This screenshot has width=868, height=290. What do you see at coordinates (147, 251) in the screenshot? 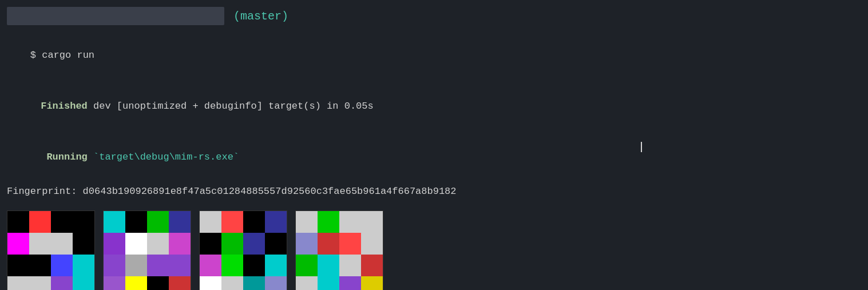
I see `color-grid-grid2` at bounding box center [147, 251].